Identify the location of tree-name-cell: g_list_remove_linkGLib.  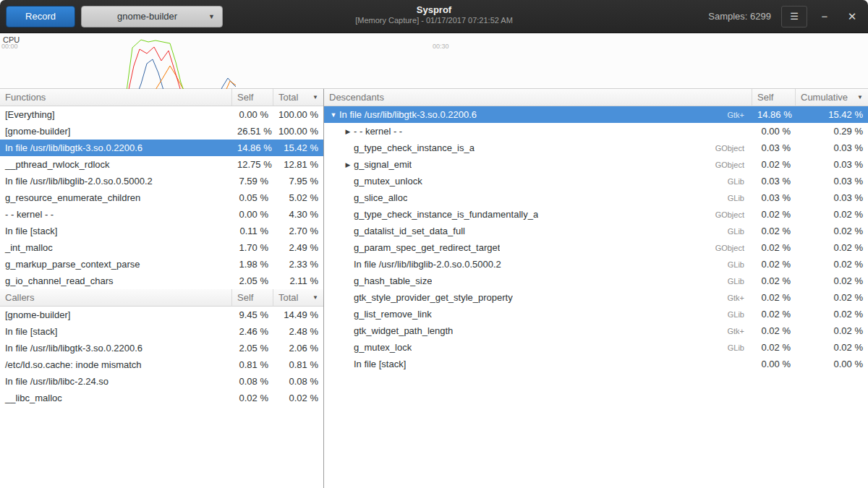
(538, 314).